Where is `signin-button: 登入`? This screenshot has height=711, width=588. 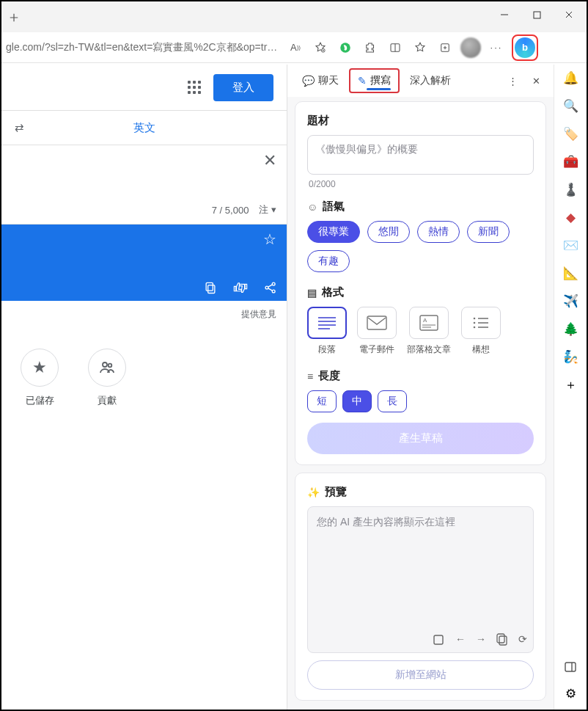 signin-button: 登入 is located at coordinates (243, 88).